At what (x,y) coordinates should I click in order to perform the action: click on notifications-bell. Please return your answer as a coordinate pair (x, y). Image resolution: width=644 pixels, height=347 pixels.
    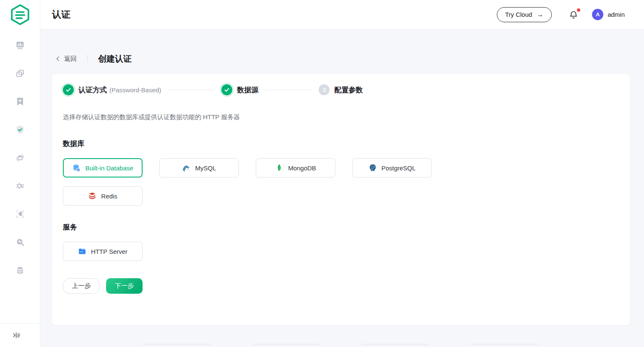
    Looking at the image, I should click on (574, 15).